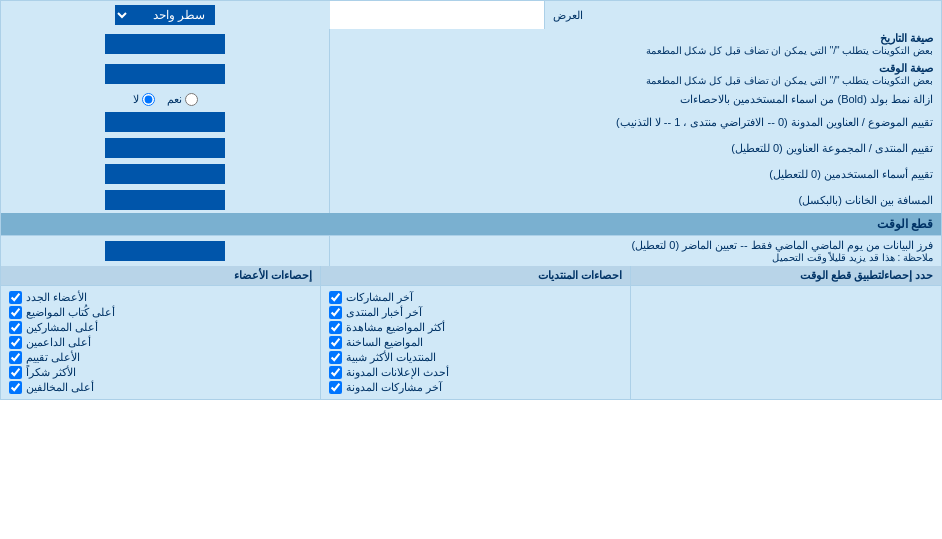 The width and height of the screenshot is (942, 539). Describe the element at coordinates (471, 276) in the screenshot. I see `checkboxes-header: حدد إحصاءلتطبيق قطع الوقت احصاءات المنتد…` at that location.